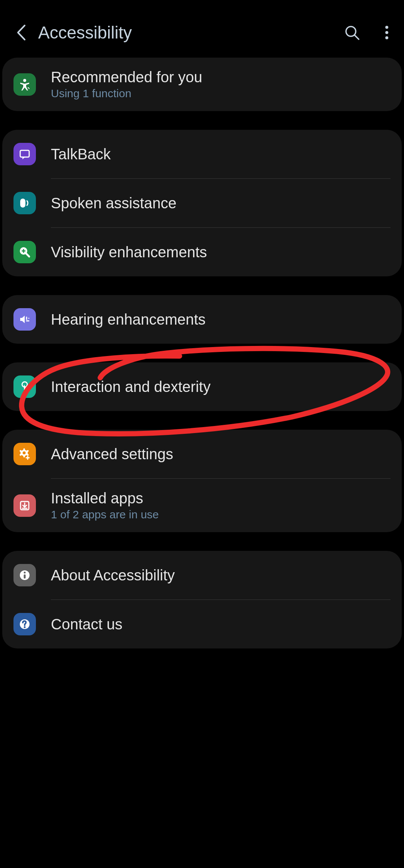 The height and width of the screenshot is (868, 404). What do you see at coordinates (221, 454) in the screenshot?
I see `item-text: Advanced settings` at bounding box center [221, 454].